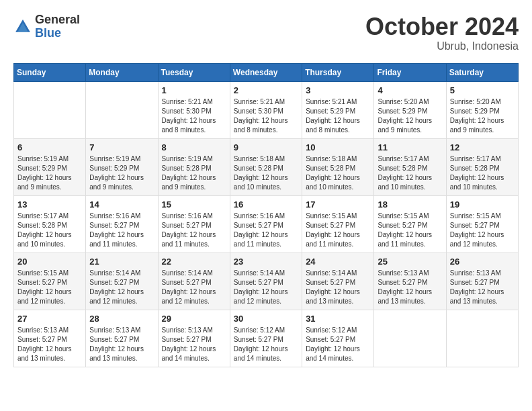  What do you see at coordinates (338, 148) in the screenshot?
I see `day-number: 10` at bounding box center [338, 148].